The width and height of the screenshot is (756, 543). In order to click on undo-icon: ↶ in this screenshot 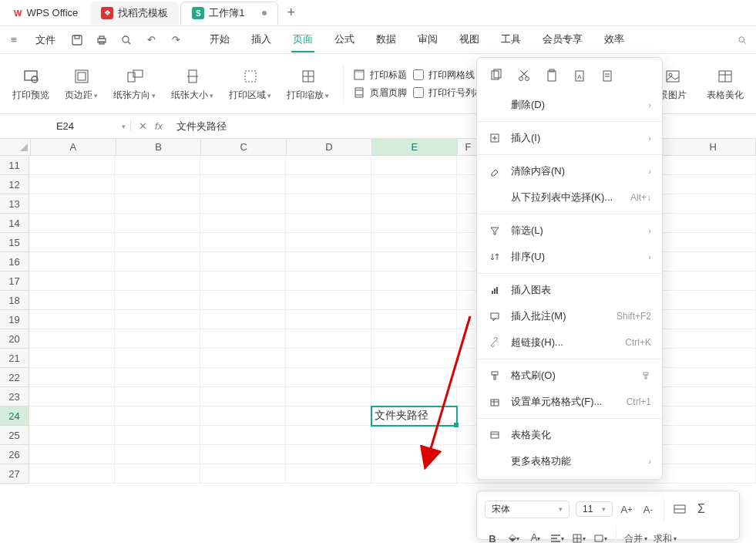, I will do `click(151, 40)`.